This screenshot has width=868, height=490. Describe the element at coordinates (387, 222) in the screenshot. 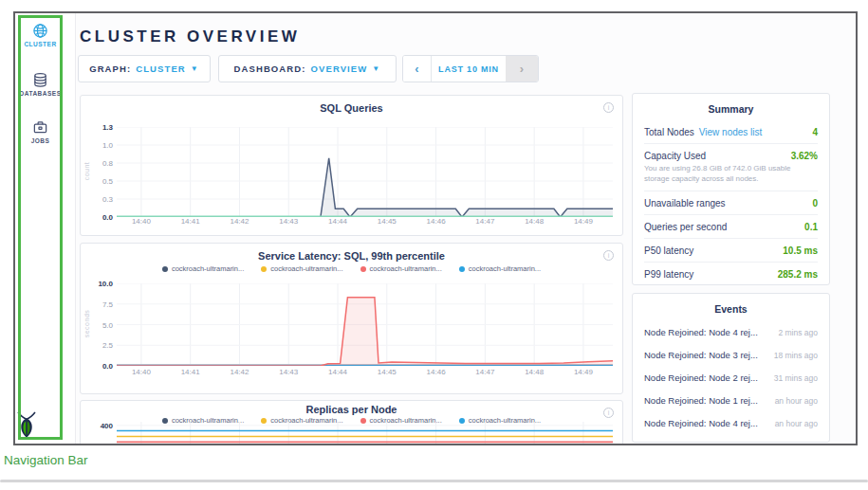

I see `x-axis-tick-label: 14:45` at that location.